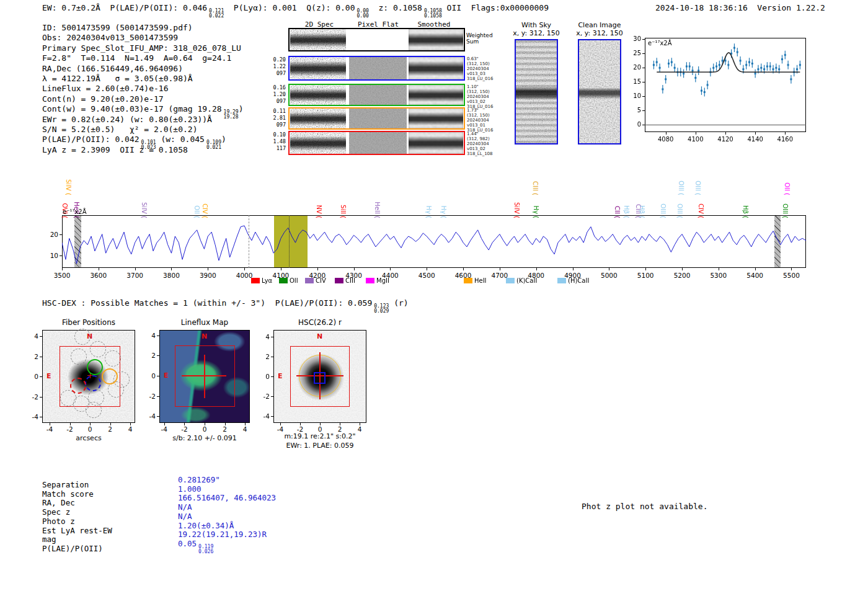  I want to click on x-tick-label: 4160, so click(785, 139).